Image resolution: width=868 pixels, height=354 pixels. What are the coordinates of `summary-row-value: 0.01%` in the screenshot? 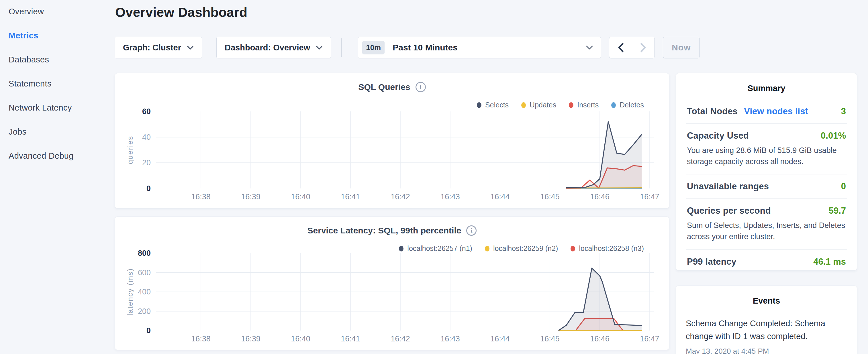 It's located at (834, 136).